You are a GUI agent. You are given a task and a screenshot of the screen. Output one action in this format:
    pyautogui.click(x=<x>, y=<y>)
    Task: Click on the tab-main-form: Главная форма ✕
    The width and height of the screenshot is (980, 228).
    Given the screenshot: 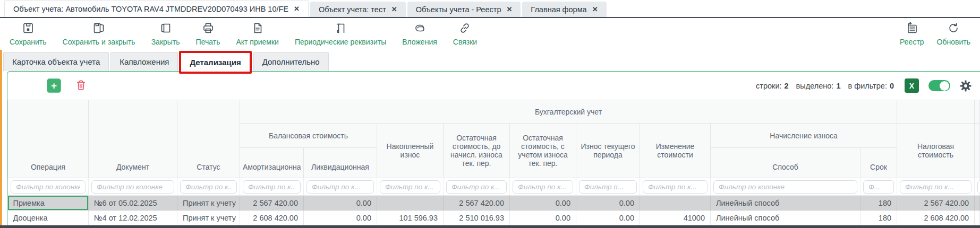 What is the action you would take?
    pyautogui.click(x=564, y=10)
    